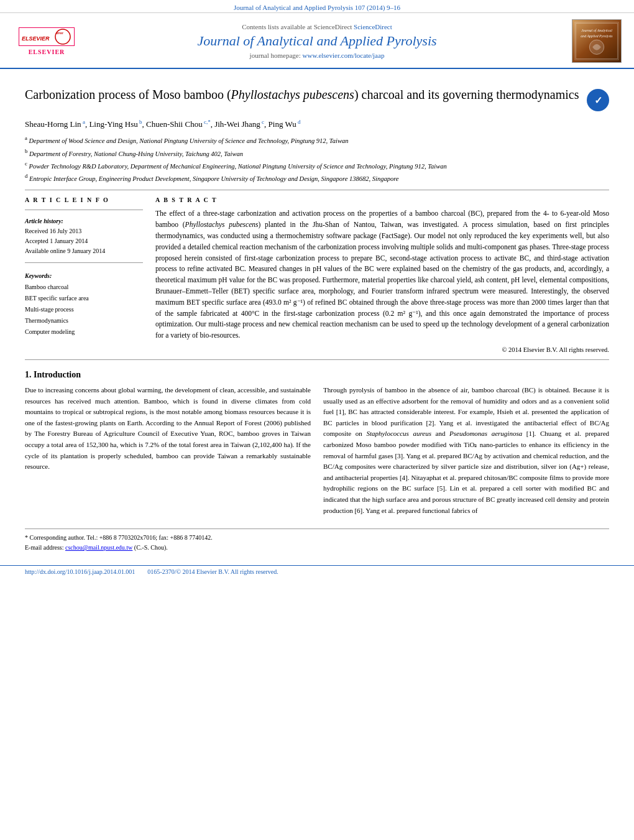 This screenshot has height=840, width=634. What do you see at coordinates (113, 124) in the screenshot?
I see `author-ling: Ling-Ying Hsu` at bounding box center [113, 124].